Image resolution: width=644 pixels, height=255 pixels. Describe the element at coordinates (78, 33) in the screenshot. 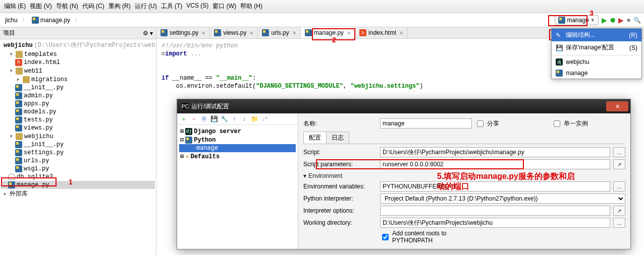

I see `project-sidebar-header: 项目 ⚙ ▾` at that location.